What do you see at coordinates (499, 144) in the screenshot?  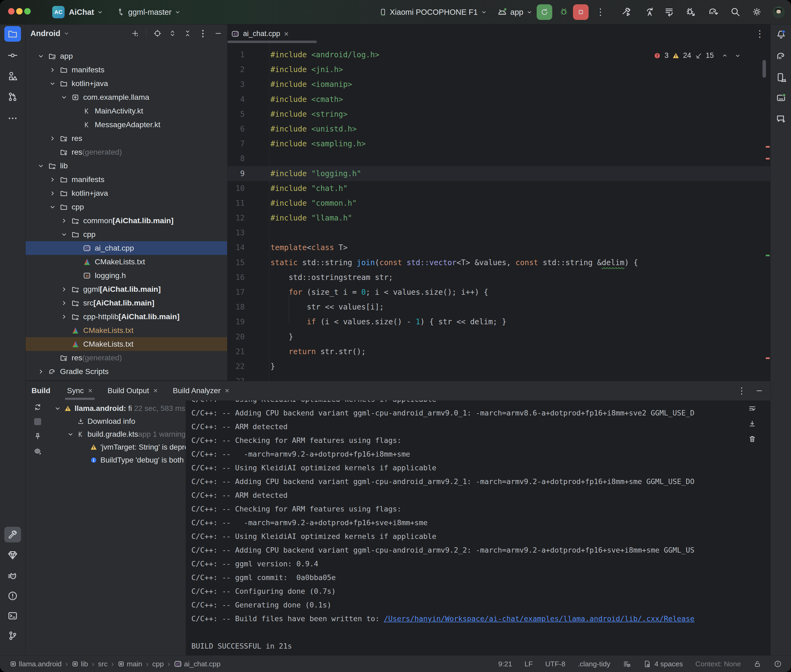 I see `code-line-7: 7#include <sampling.h>` at bounding box center [499, 144].